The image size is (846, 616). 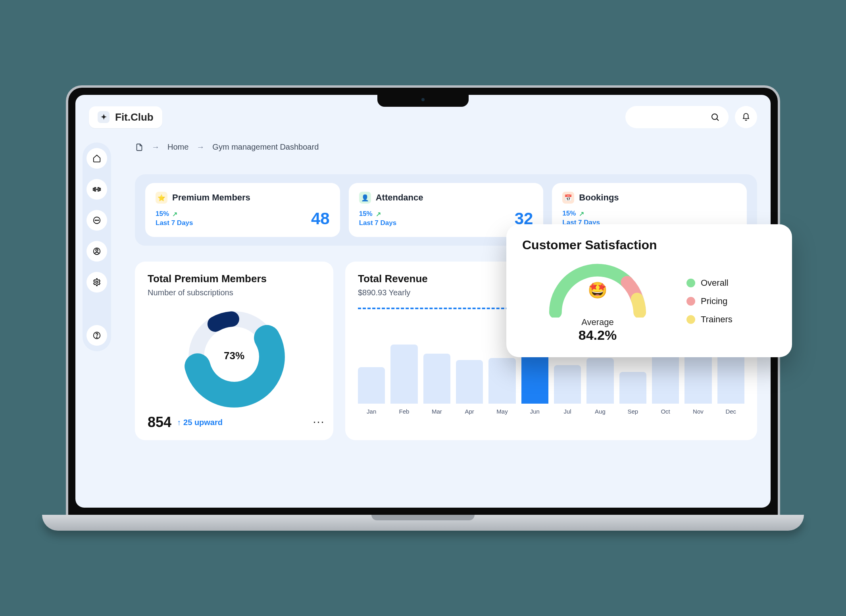 I want to click on search-input, so click(x=677, y=117).